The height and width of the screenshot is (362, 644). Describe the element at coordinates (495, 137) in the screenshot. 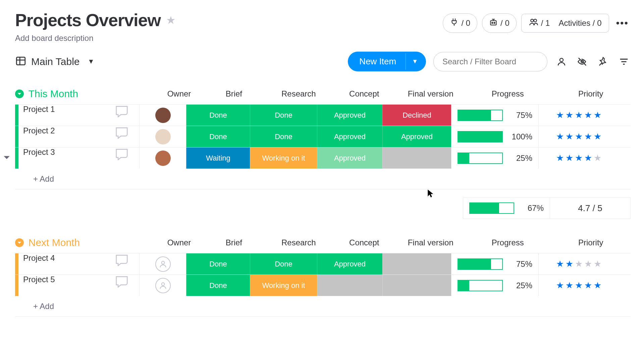

I see `progress-cell: 100%` at that location.